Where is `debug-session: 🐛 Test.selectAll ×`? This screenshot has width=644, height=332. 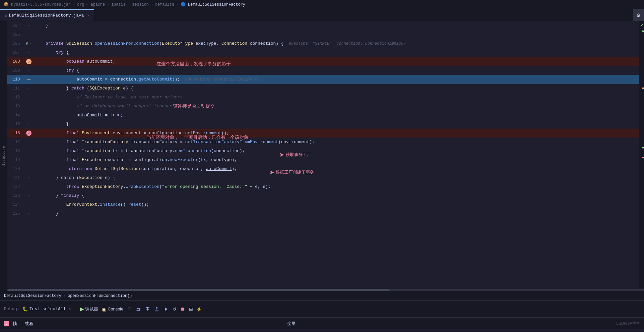
debug-session: 🐛 Test.selectAll × is located at coordinates (46, 309).